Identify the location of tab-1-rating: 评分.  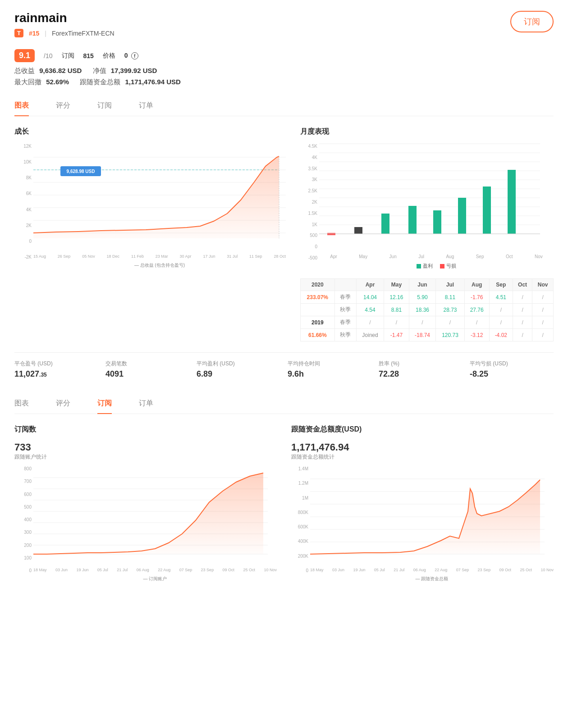
(63, 105).